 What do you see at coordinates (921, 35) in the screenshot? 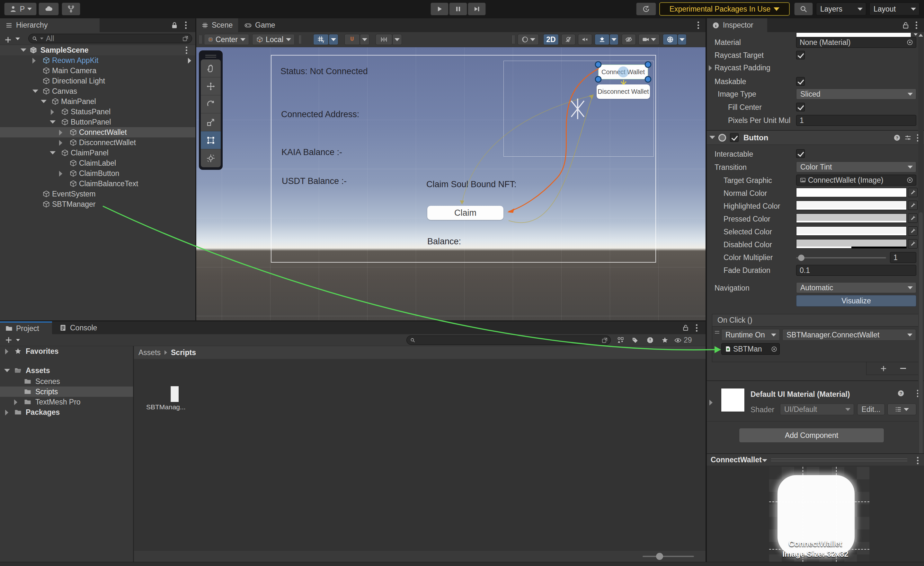
I see `scroll-up-arrow` at bounding box center [921, 35].